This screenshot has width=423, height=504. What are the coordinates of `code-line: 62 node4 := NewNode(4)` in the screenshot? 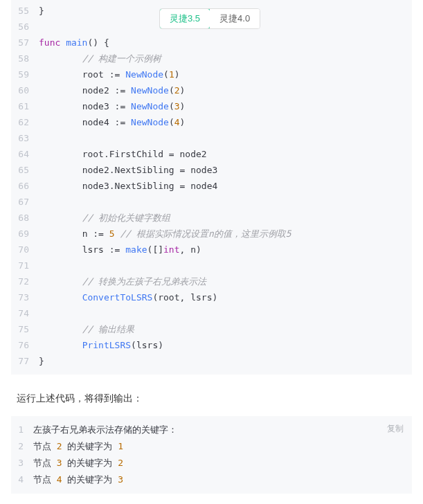 It's located at (212, 122).